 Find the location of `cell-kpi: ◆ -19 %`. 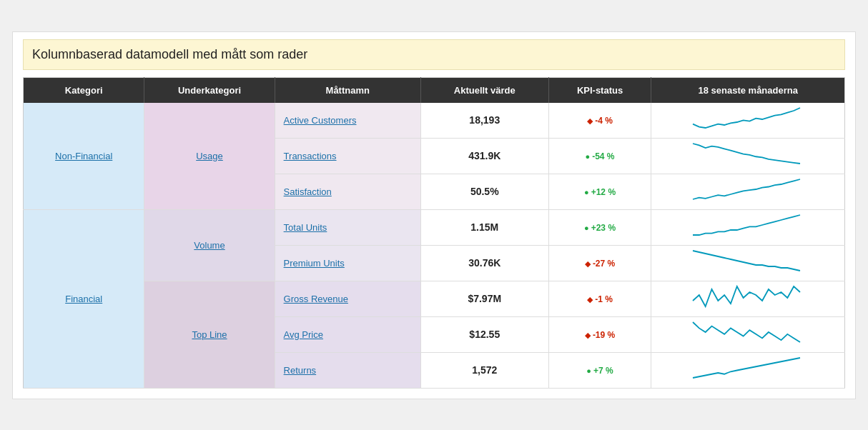

cell-kpi: ◆ -19 % is located at coordinates (600, 334).